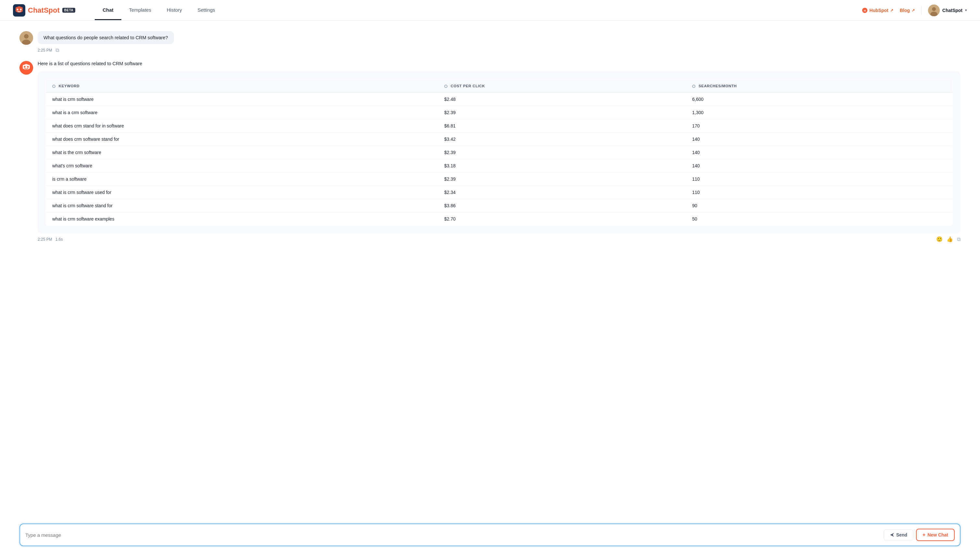  Describe the element at coordinates (915, 11) in the screenshot. I see `header-right: H HubSpot ↗ Blog ↗ ChatSpot ▾` at that location.